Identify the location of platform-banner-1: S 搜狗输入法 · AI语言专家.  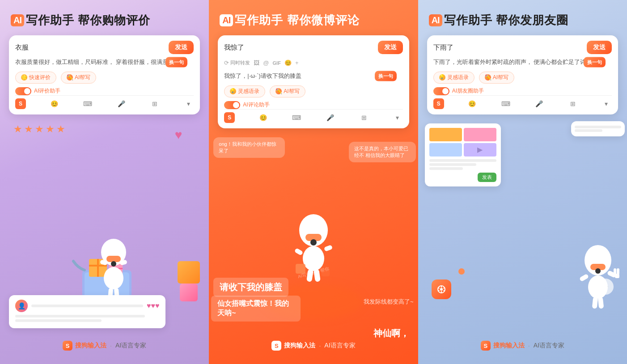
(105, 348).